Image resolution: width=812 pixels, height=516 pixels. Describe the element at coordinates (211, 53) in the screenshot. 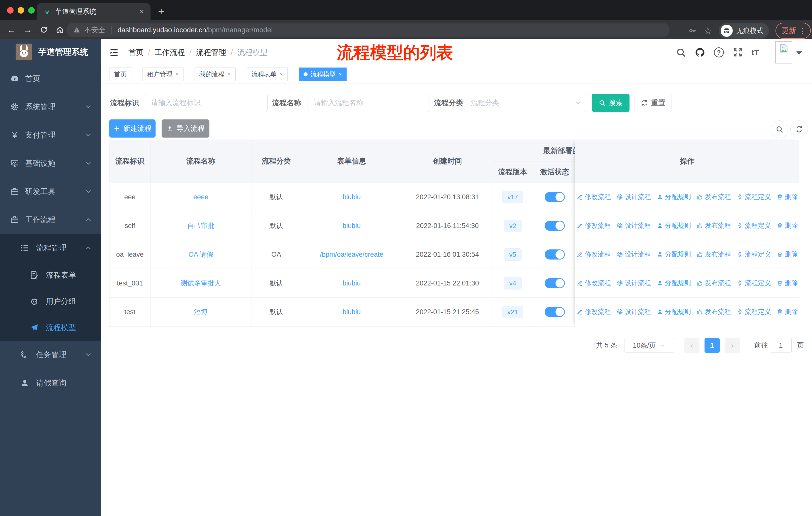

I see `breadcrumb-process-management: 流程管理` at that location.